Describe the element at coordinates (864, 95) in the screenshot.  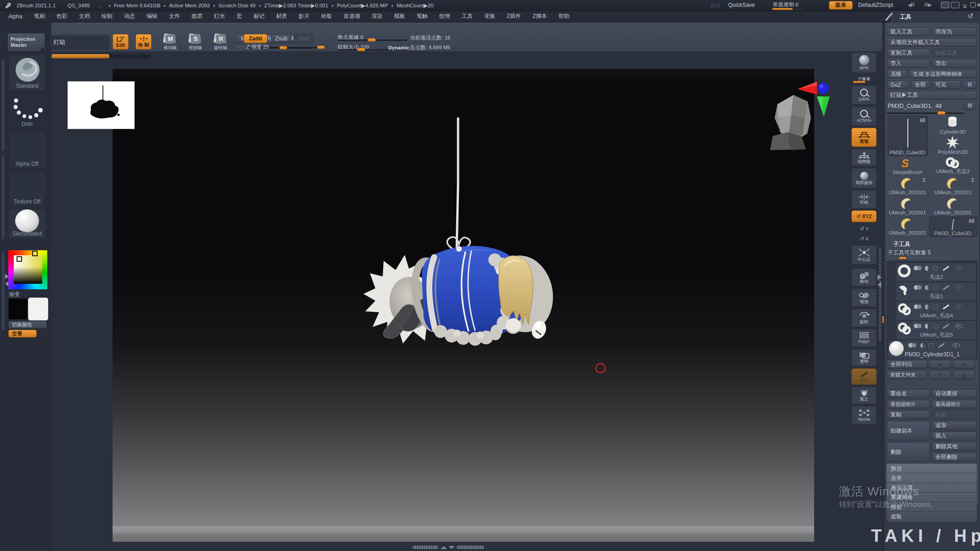
I see `shelf-zoom100-button: 100%` at that location.